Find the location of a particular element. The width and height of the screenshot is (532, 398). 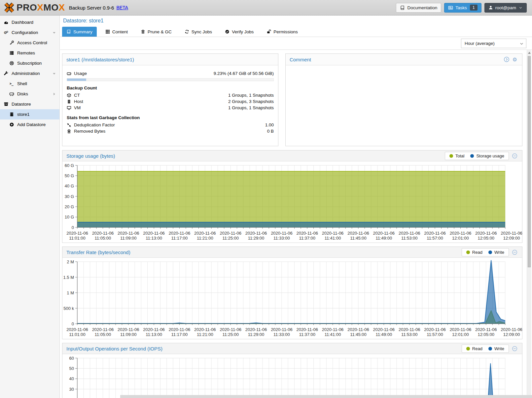

tab-verify-jobs: Verify Jobs is located at coordinates (239, 32).